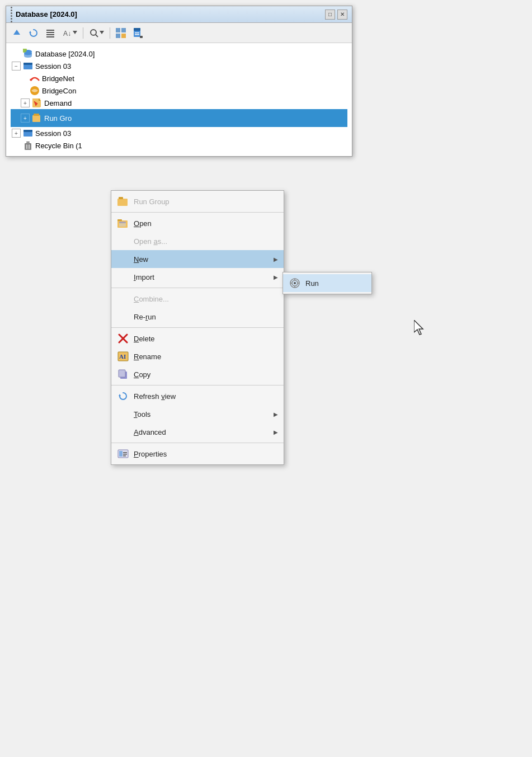 The width and height of the screenshot is (532, 757). I want to click on menu-item-new: New ▶, so click(197, 259).